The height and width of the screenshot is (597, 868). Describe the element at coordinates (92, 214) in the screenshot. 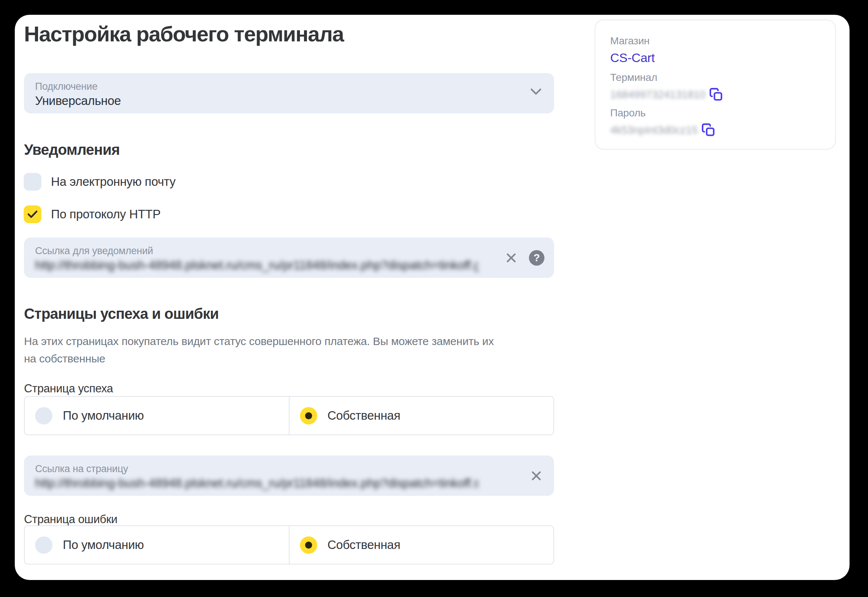

I see `http-notification-row: По протоколу HTTP` at that location.